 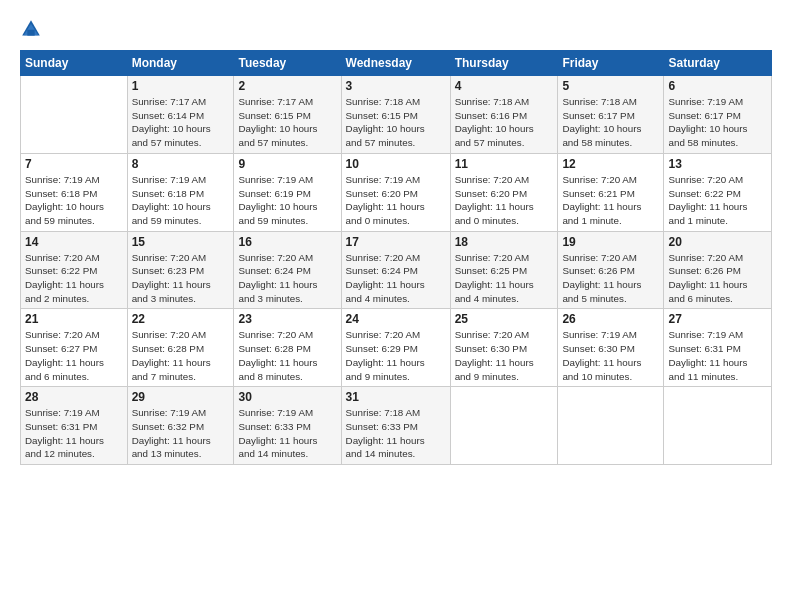 I want to click on calendar-cell: 27Sunrise: 7:19 AM Sunset: 6:31 PM Dayli…, so click(x=718, y=348).